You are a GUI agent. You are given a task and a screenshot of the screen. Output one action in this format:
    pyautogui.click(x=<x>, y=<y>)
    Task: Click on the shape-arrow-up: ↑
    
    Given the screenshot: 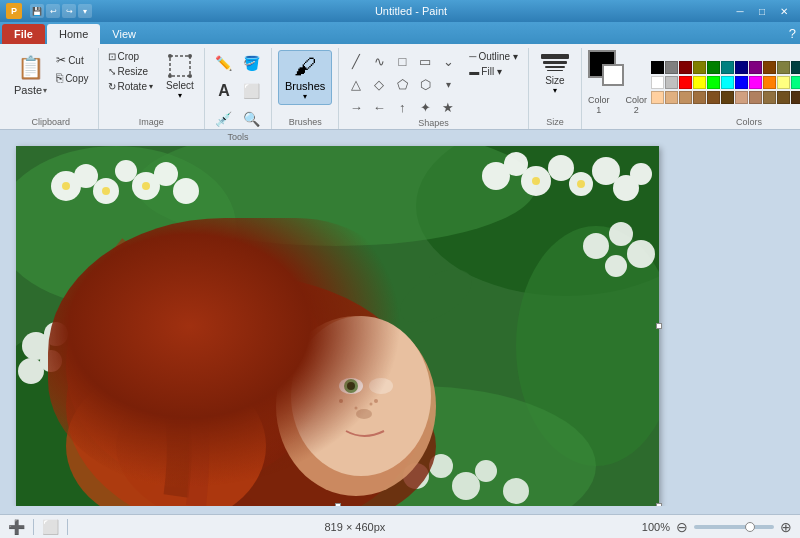 What is the action you would take?
    pyautogui.click(x=402, y=107)
    